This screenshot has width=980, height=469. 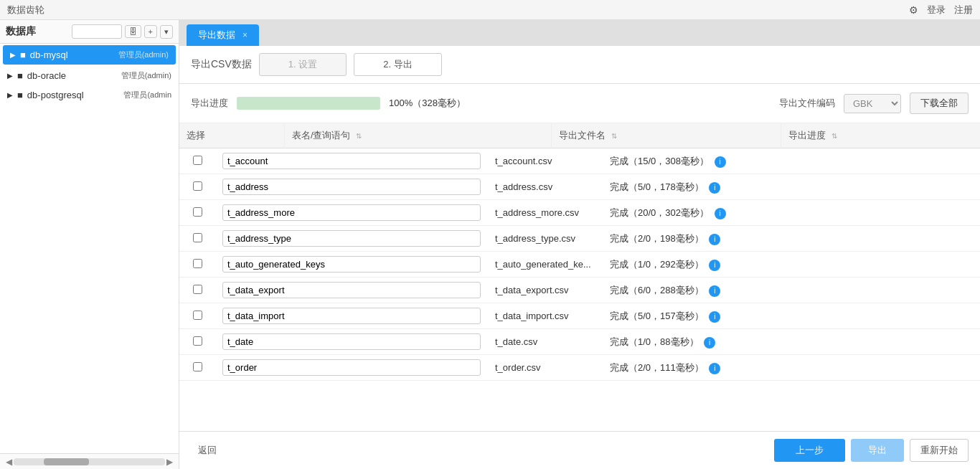 I want to click on back-btn: 返回, so click(x=207, y=450).